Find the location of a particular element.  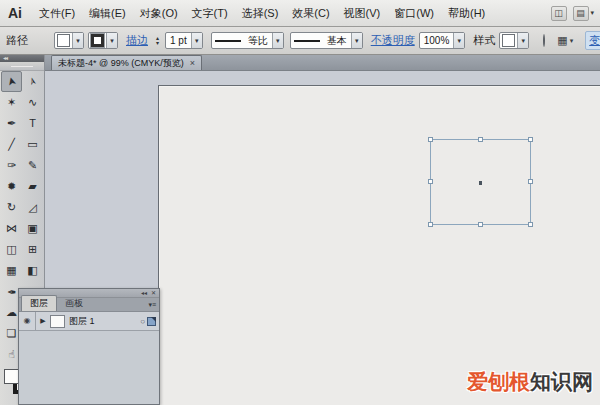

selection-handle-nw is located at coordinates (430, 140).